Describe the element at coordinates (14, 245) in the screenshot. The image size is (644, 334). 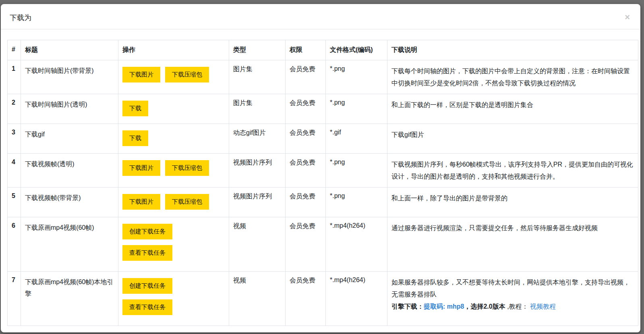
I see `row-number: 6` at that location.